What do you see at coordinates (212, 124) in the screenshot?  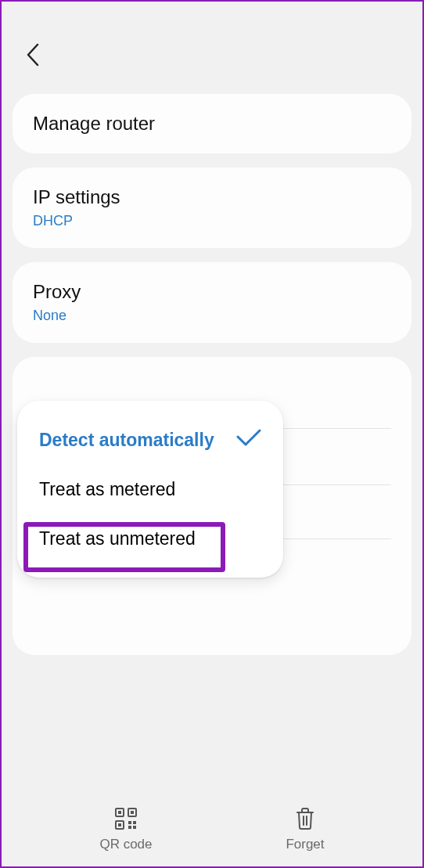 I see `manage-router-label: Manage router` at bounding box center [212, 124].